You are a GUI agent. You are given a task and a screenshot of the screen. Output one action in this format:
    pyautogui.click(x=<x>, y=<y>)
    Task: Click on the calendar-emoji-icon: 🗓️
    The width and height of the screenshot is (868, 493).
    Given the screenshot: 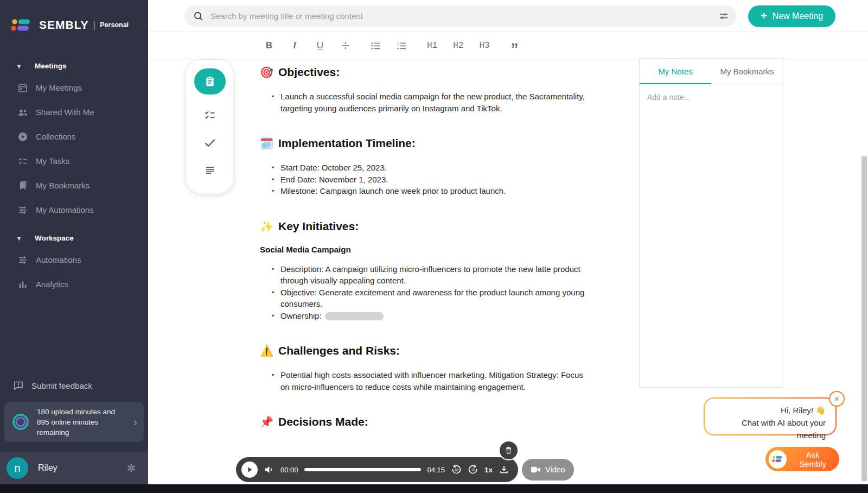 What is the action you would take?
    pyautogui.click(x=267, y=143)
    